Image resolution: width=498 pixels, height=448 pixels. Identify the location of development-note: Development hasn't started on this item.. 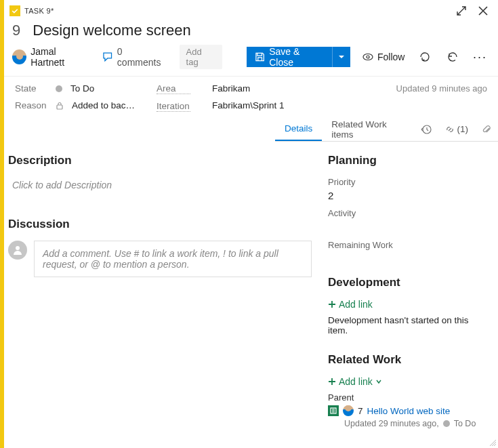
(408, 325).